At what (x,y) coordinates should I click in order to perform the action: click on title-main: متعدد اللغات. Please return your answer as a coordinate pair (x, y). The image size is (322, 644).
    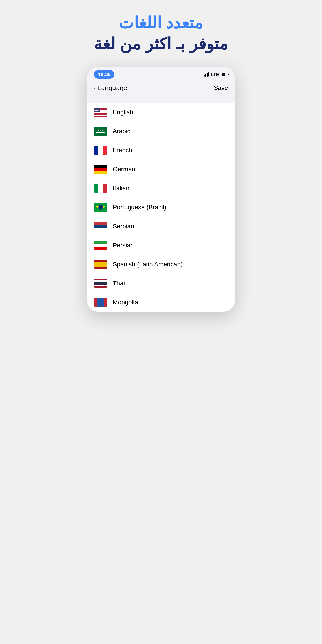
    Looking at the image, I should click on (161, 23).